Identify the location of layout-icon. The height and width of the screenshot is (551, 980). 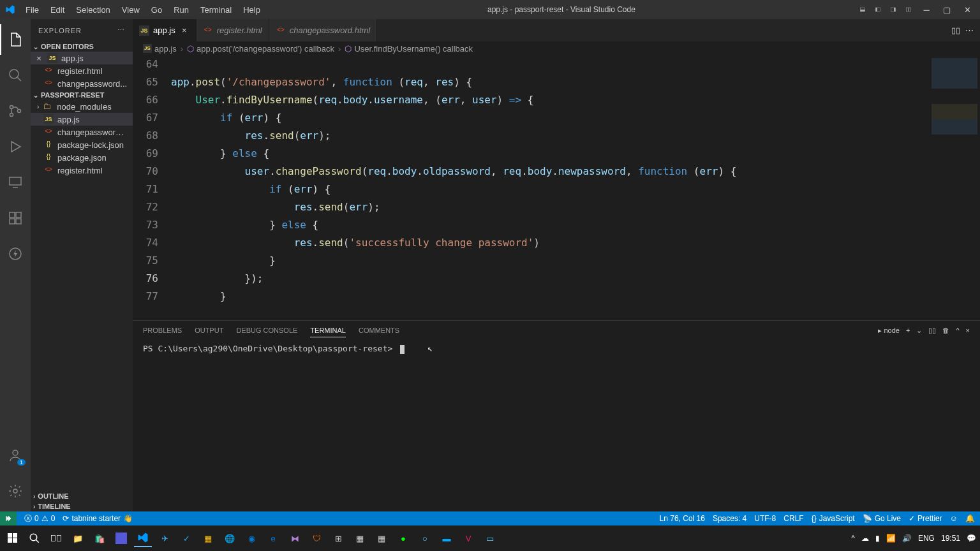
(909, 10).